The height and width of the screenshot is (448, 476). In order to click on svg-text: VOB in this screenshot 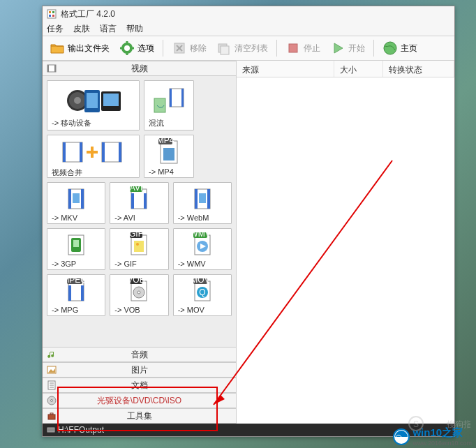, I will do `click(137, 282)`.